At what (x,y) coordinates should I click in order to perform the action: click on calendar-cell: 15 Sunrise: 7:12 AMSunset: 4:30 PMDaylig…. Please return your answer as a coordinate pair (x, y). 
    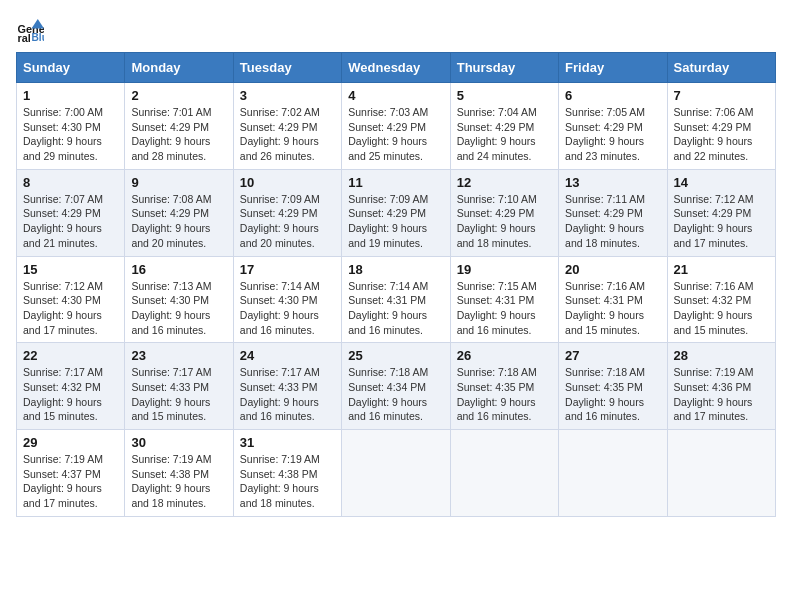
    Looking at the image, I should click on (71, 300).